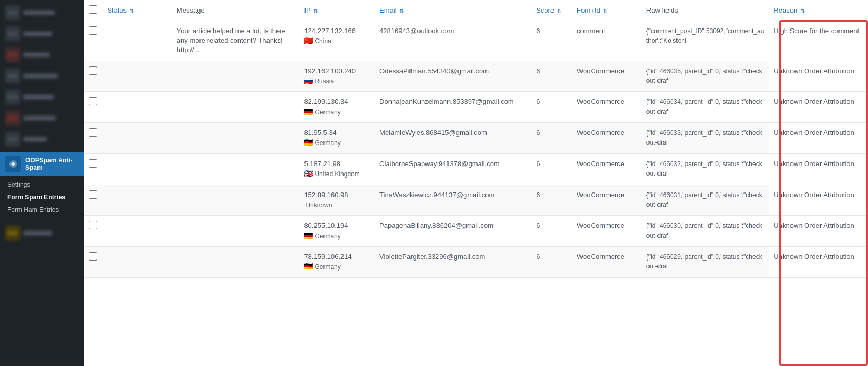 The height and width of the screenshot is (366, 868). I want to click on sidebar-link-form-ham: Form Ham Entries, so click(42, 210).